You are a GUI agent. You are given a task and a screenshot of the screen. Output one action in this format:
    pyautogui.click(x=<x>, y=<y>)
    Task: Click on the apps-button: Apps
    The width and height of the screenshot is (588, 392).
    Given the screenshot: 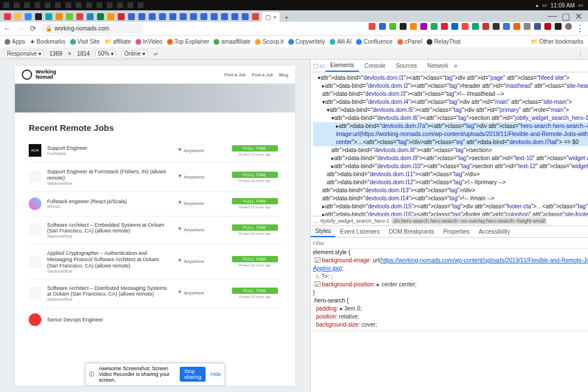 What is the action you would take?
    pyautogui.click(x=15, y=41)
    